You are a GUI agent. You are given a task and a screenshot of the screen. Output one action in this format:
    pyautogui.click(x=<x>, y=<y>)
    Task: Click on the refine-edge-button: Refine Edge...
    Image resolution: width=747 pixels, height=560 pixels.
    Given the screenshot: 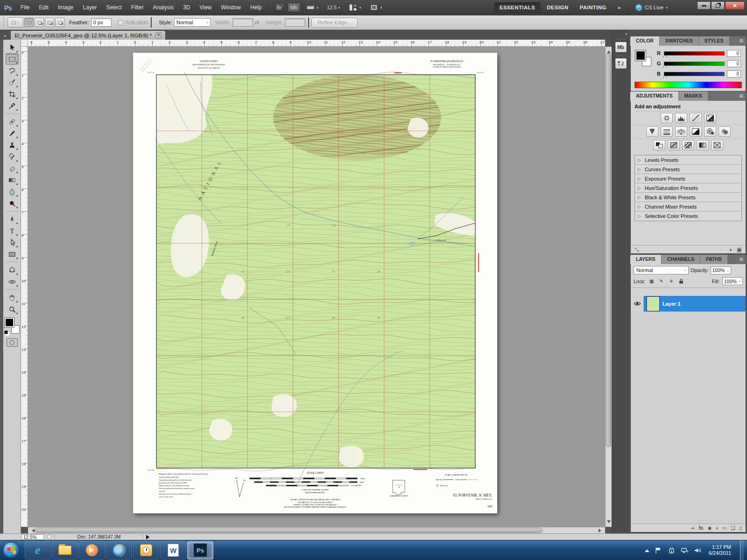 What is the action you would take?
    pyautogui.click(x=334, y=22)
    